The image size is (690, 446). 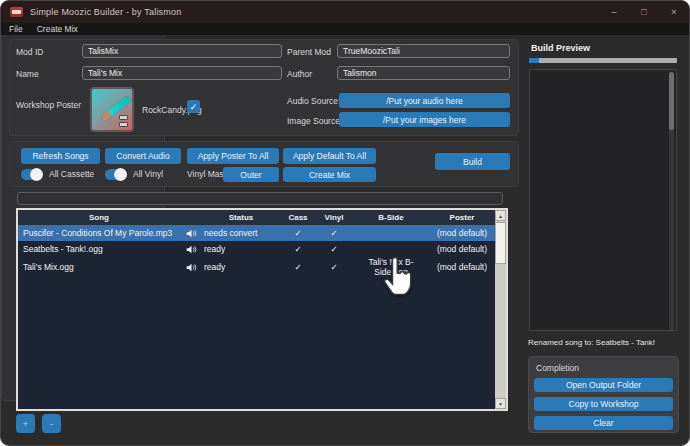 I want to click on copy-to-workshop-button: Copy to Workshop, so click(x=604, y=404).